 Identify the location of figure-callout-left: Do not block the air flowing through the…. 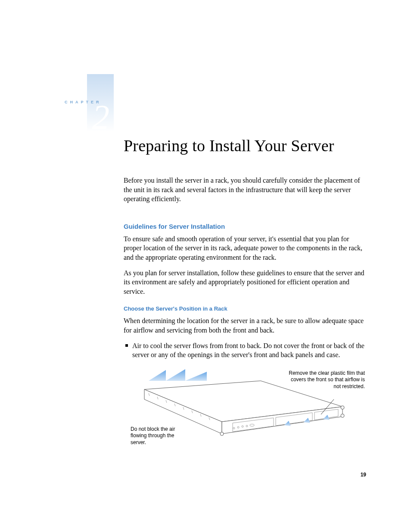
(161, 436).